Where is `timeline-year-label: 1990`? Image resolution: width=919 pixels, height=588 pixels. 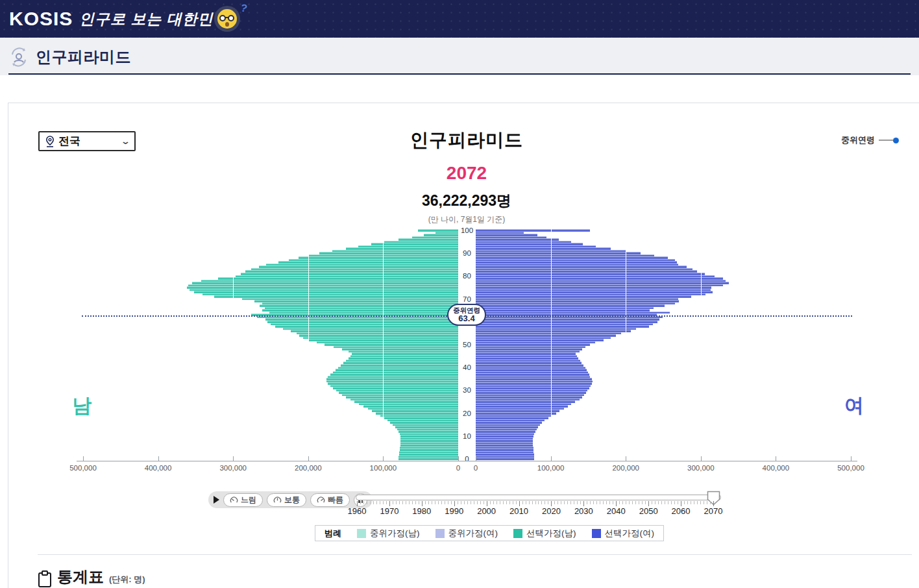 timeline-year-label: 1990 is located at coordinates (454, 511).